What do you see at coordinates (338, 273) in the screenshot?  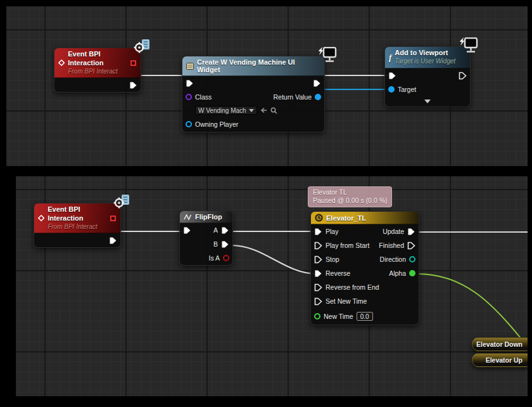 I see `reverse-label: Reverse` at bounding box center [338, 273].